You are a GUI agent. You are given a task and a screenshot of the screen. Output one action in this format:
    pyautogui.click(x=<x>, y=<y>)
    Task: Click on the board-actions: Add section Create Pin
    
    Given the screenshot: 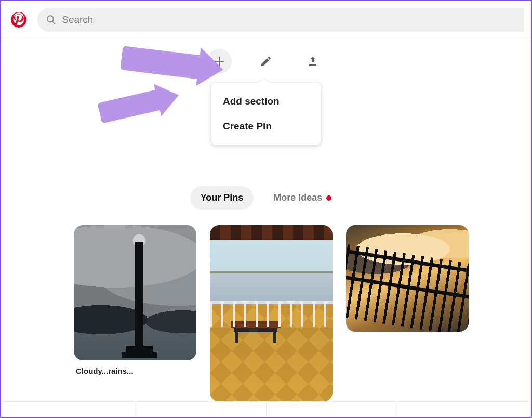 What is the action you would take?
    pyautogui.click(x=266, y=61)
    